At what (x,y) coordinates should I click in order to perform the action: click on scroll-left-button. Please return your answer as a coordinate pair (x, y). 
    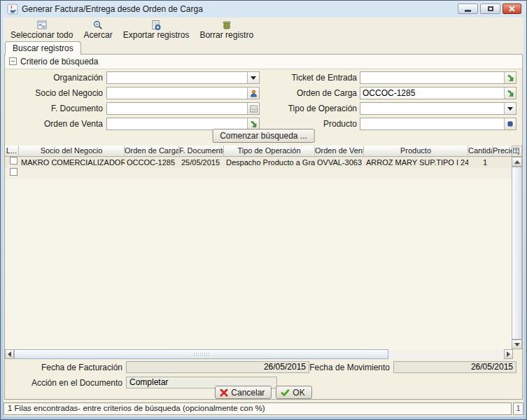
    Looking at the image, I should click on (10, 354).